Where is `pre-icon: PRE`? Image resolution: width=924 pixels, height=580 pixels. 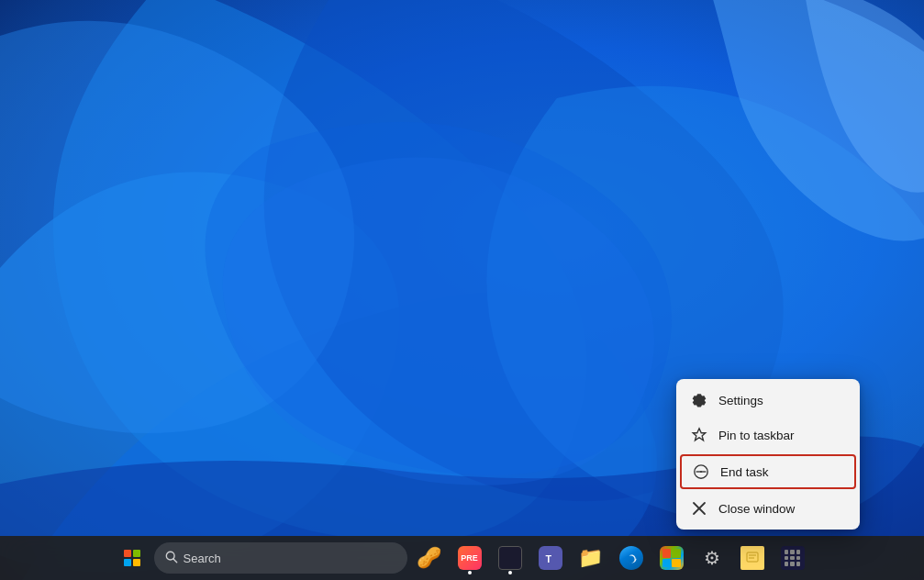
pre-icon: PRE is located at coordinates (470, 558).